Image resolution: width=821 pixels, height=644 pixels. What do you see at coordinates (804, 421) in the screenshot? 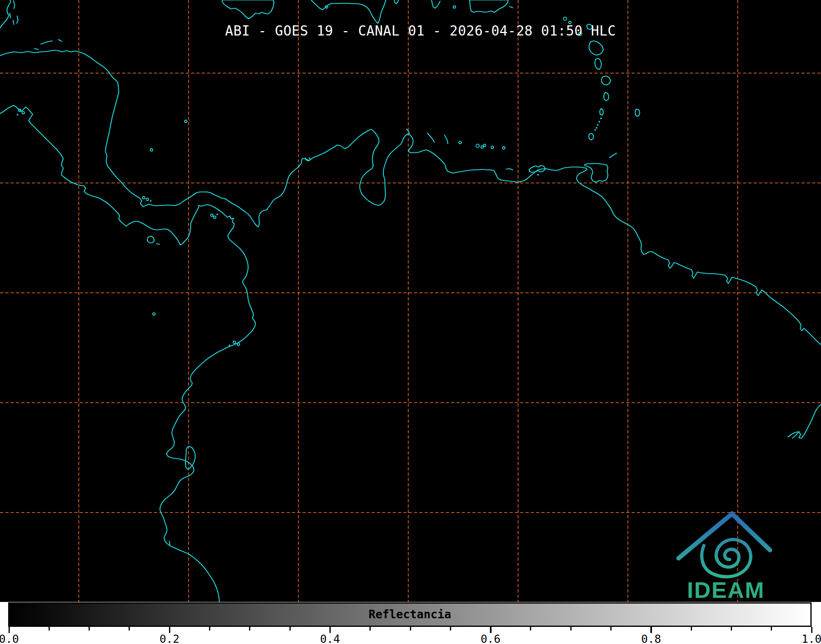
I see `coastline-amazon-coast-fragment` at bounding box center [804, 421].